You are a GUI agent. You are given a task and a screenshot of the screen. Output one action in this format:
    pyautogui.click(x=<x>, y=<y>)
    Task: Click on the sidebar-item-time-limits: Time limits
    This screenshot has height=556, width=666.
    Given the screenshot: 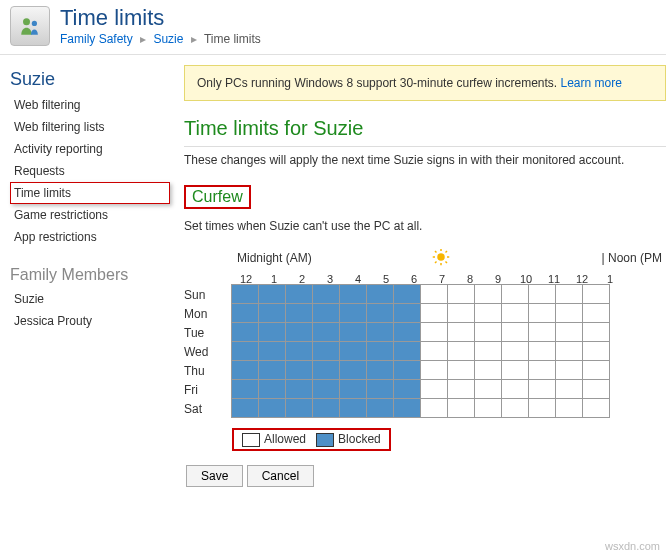 What is the action you would take?
    pyautogui.click(x=90, y=193)
    